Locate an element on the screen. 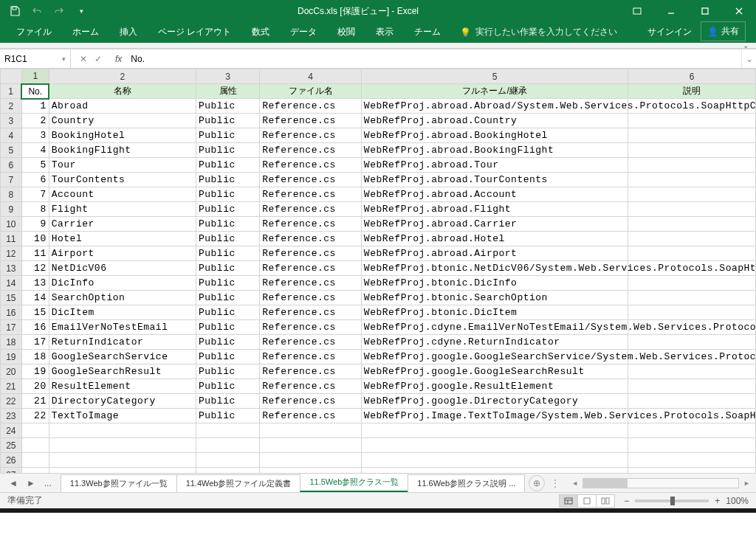  col-header: 4 is located at coordinates (311, 77).